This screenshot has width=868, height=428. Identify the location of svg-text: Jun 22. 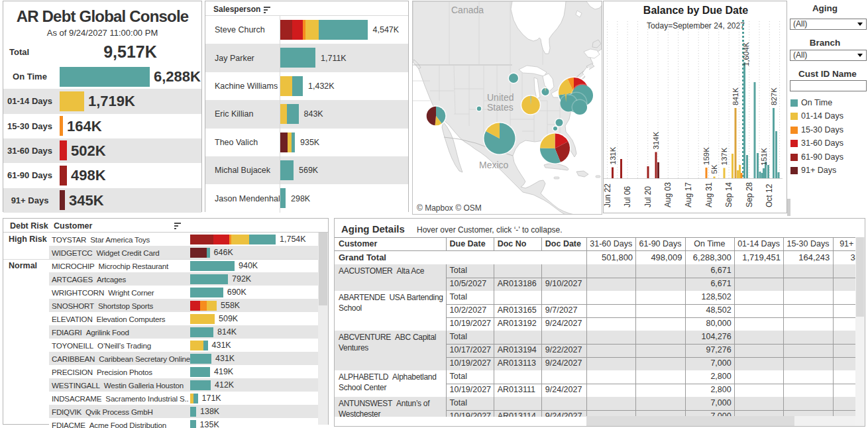
(608, 195).